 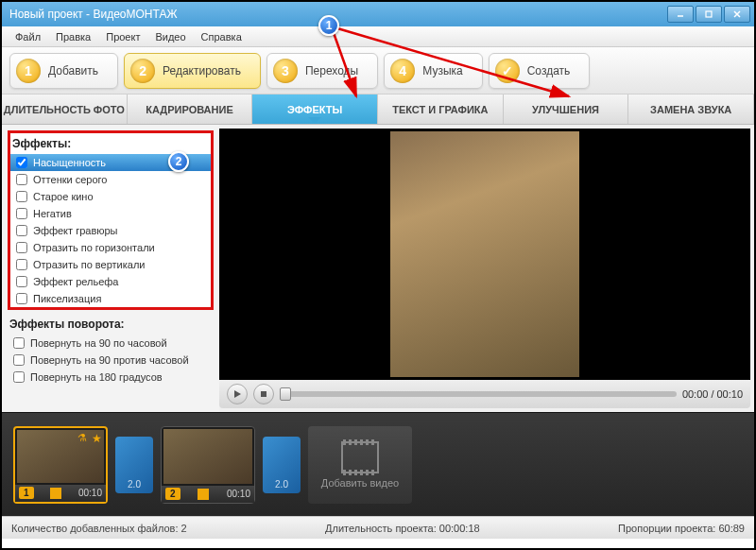 I want to click on step-create: ✓Создать, so click(x=540, y=71).